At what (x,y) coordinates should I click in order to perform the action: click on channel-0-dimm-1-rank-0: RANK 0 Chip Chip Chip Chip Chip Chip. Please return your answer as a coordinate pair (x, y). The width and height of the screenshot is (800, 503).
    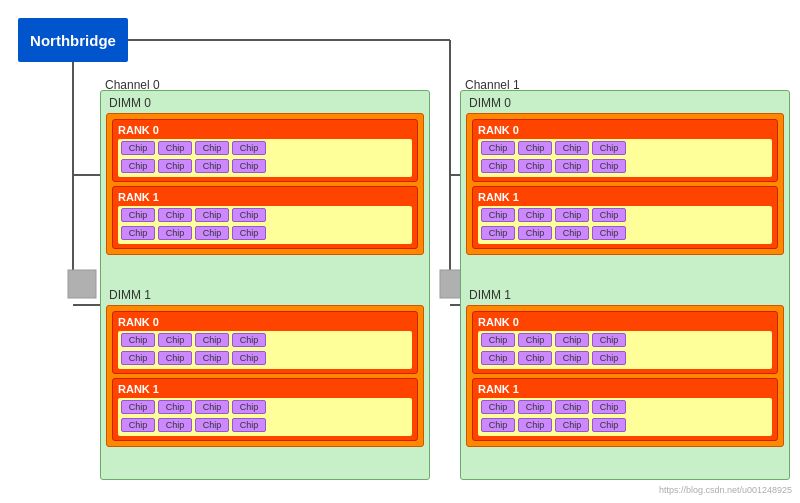
    Looking at the image, I should click on (265, 342).